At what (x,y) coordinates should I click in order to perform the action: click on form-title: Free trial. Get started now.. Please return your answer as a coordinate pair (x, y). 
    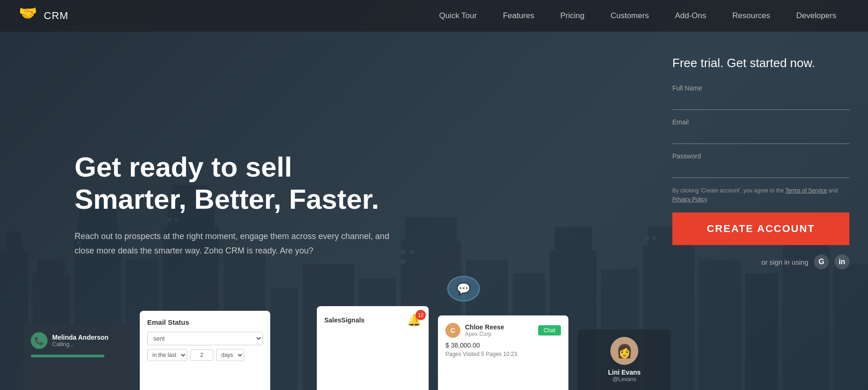
    Looking at the image, I should click on (761, 63).